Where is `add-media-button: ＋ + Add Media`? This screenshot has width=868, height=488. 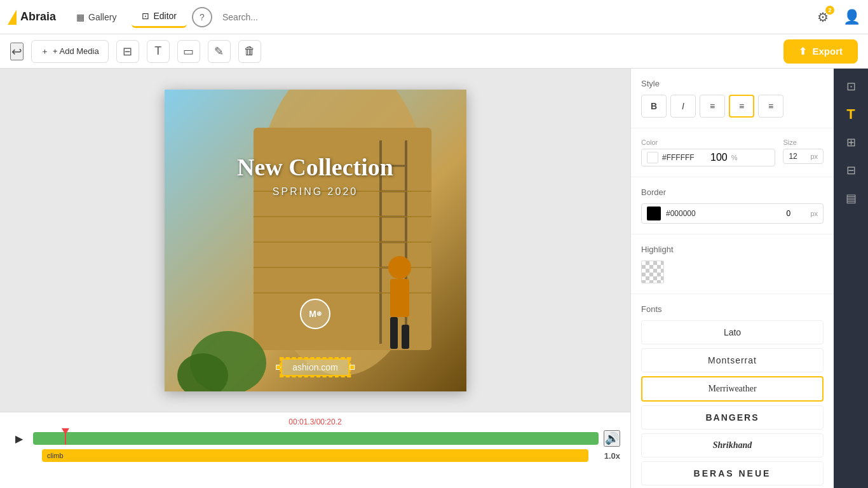 add-media-button: ＋ + Add Media is located at coordinates (70, 51).